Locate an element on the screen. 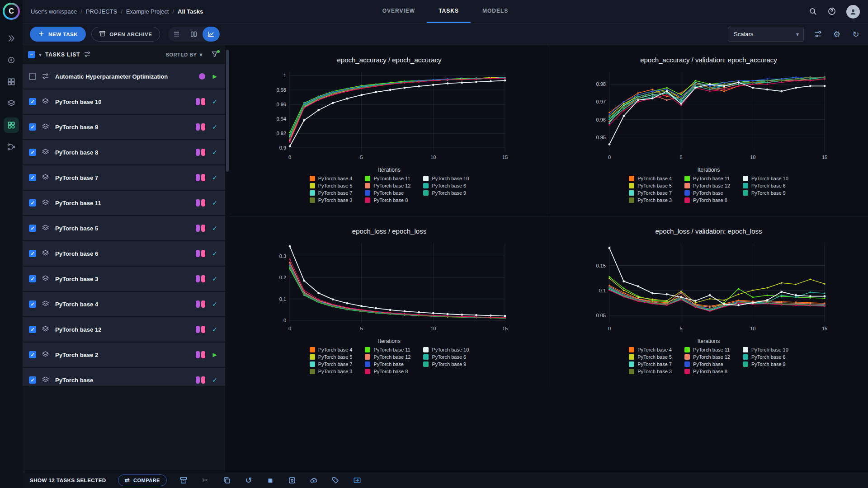 The width and height of the screenshot is (868, 488). table-view-button is located at coordinates (177, 34).